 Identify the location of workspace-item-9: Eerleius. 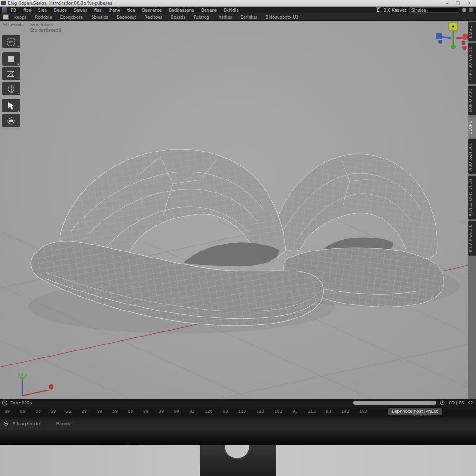
(249, 17).